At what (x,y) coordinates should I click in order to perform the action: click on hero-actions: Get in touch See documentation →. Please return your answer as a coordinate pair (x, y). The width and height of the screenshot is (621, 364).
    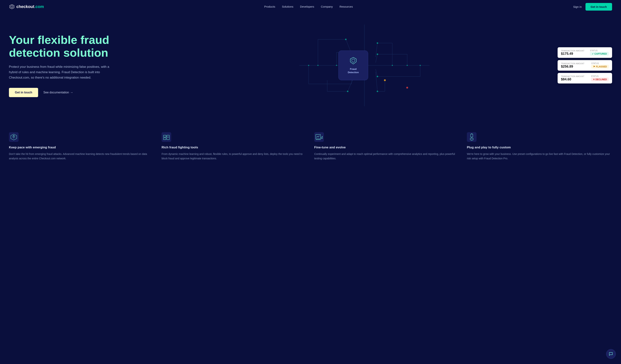
    Looking at the image, I should click on (63, 93).